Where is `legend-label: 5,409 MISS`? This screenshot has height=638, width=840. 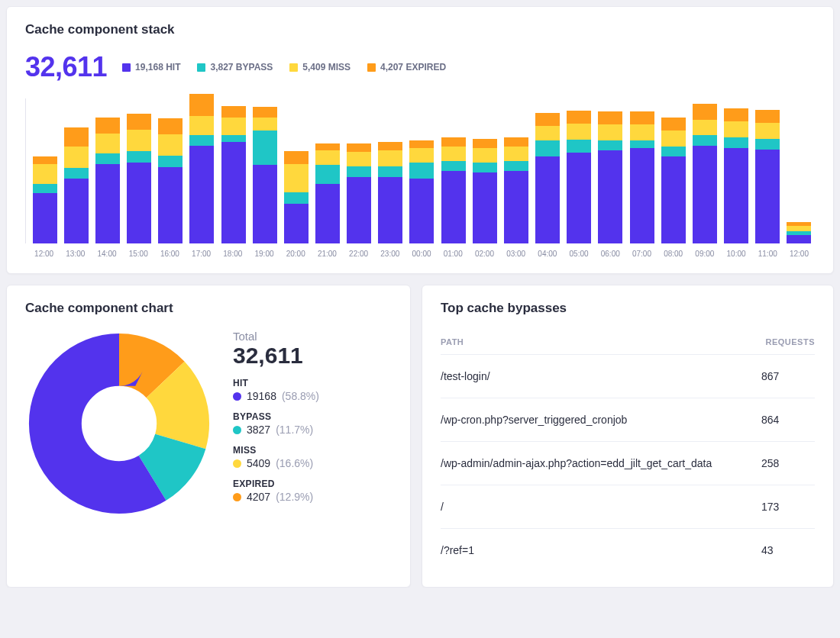
legend-label: 5,409 MISS is located at coordinates (327, 67).